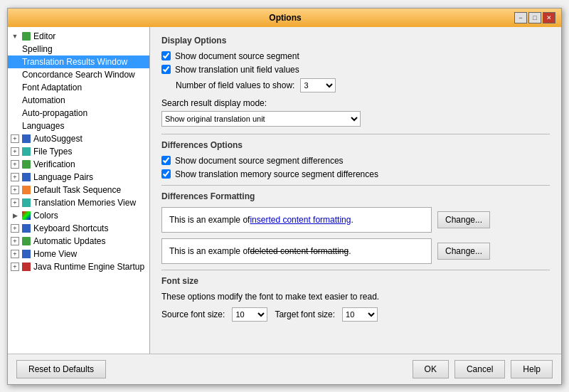 The height and width of the screenshot is (392, 569). What do you see at coordinates (261, 119) in the screenshot?
I see `search-mode-select: Show original translation unit Show modi…` at bounding box center [261, 119].